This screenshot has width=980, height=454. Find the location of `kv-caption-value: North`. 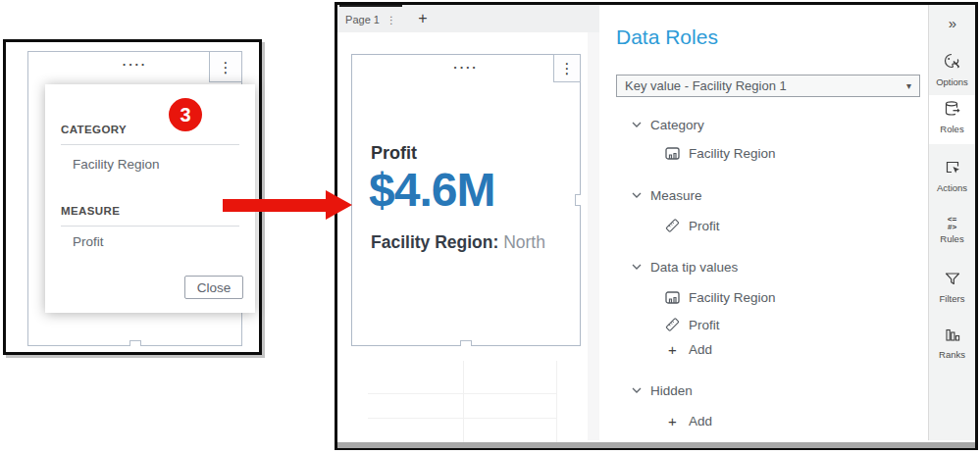

kv-caption-value: North is located at coordinates (524, 242).